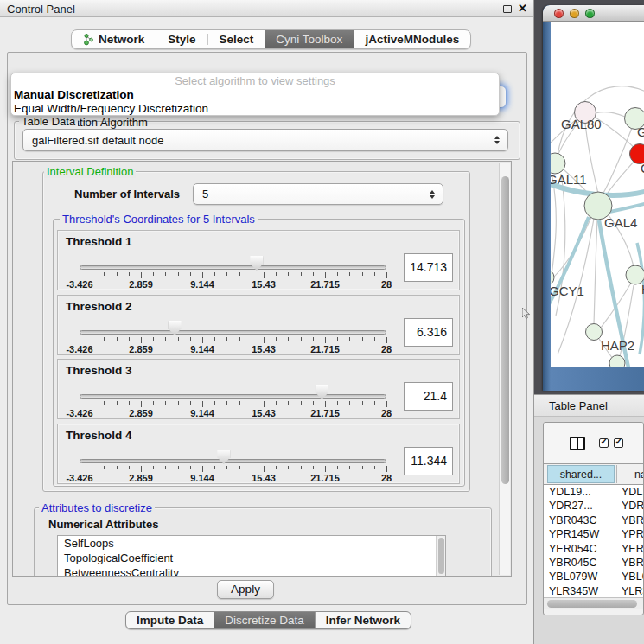 Image resolution: width=644 pixels, height=644 pixels. Describe the element at coordinates (237, 40) in the screenshot. I see `tab-label: Select` at that location.